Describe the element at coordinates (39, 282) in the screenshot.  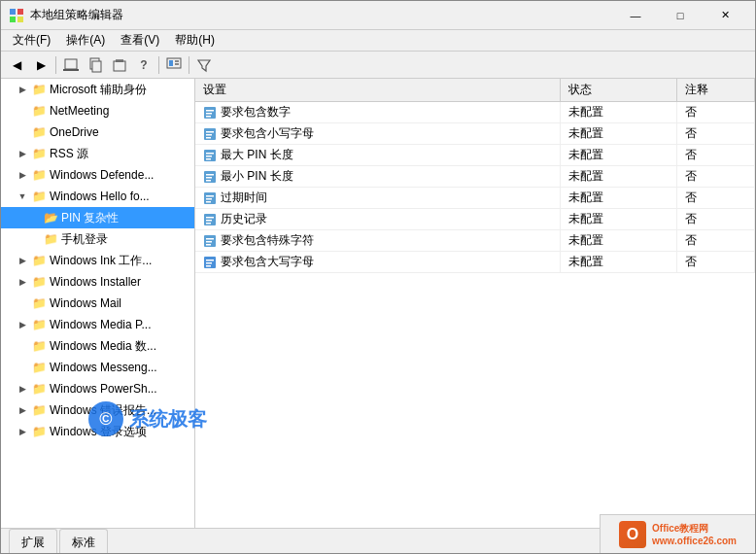
I see `folder-icon-wininstaller: 📁` at that location.